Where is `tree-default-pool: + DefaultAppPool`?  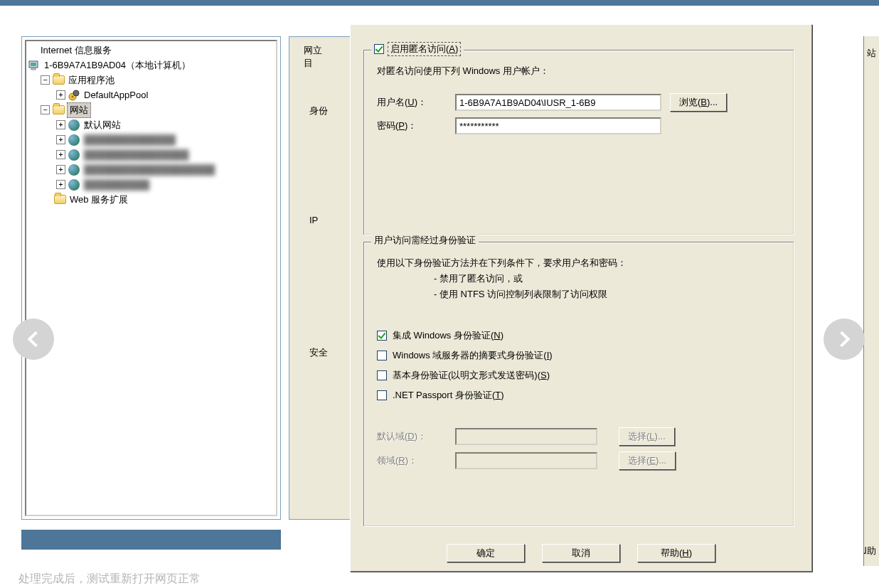
tree-default-pool: + DefaultAppPool is located at coordinates (152, 95).